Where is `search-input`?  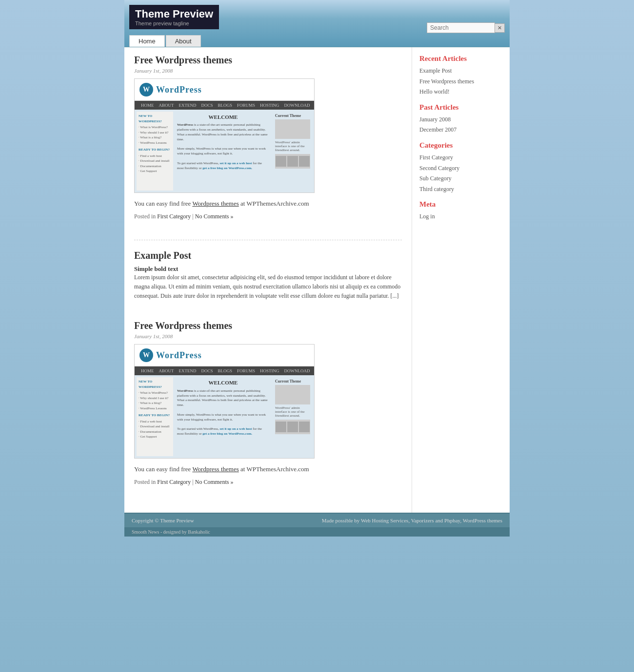 search-input is located at coordinates (461, 28).